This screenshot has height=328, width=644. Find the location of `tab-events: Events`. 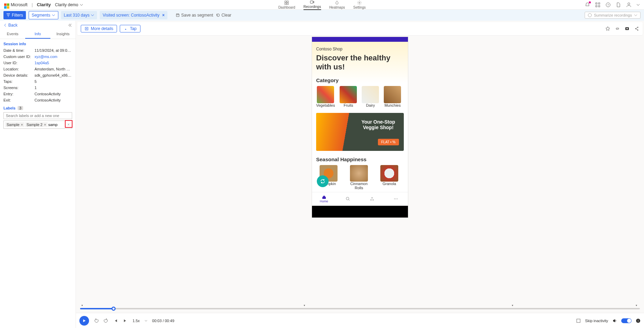

tab-events: Events is located at coordinates (12, 34).